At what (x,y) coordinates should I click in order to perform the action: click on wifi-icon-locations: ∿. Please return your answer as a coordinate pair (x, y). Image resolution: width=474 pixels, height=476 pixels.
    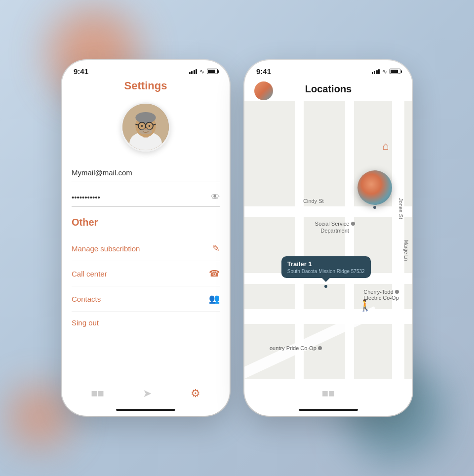
    Looking at the image, I should click on (385, 72).